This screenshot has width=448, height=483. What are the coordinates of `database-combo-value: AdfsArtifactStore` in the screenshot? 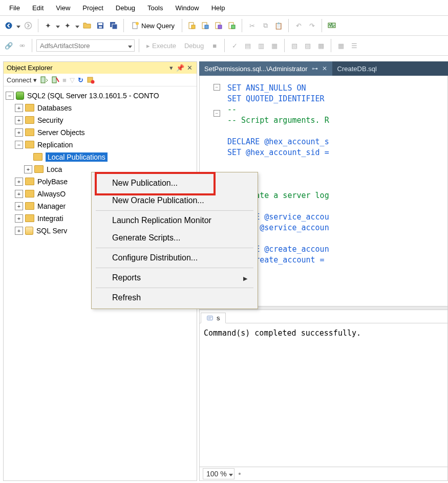 It's located at (65, 46).